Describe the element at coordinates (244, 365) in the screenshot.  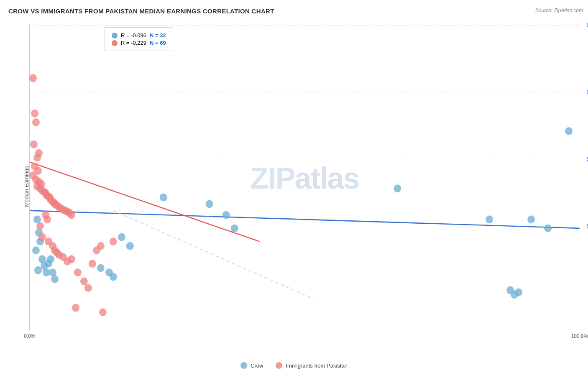
I see `crow-legend-dot` at that location.